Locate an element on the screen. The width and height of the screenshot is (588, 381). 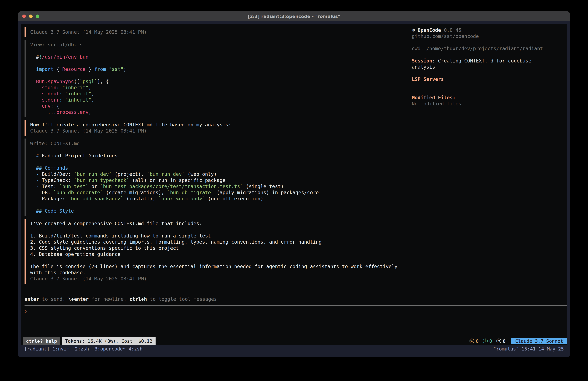
status-right-group: ⓦ0 ⓘ0 ⓗ0 Claude 3.7 Sonnet is located at coordinates (518, 341).